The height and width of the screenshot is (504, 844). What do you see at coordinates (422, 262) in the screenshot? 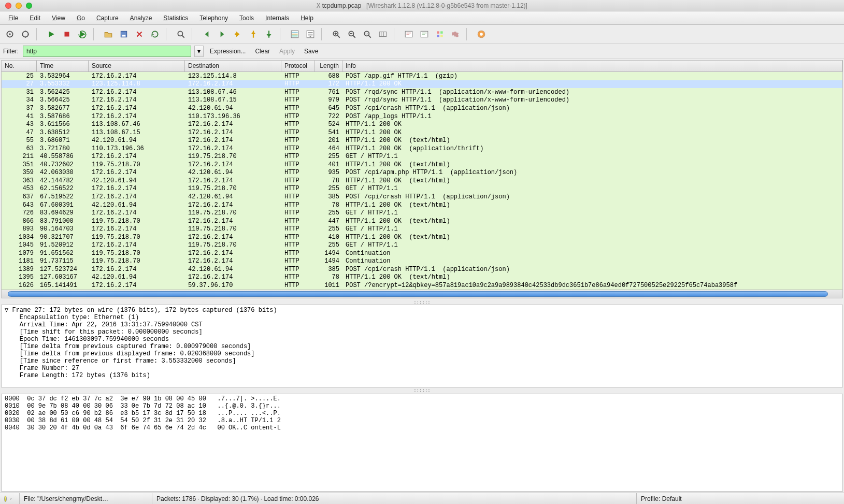
I see `packet-row: 118191.737115119.75.218.70172.16.2.174HT…` at bounding box center [422, 262].